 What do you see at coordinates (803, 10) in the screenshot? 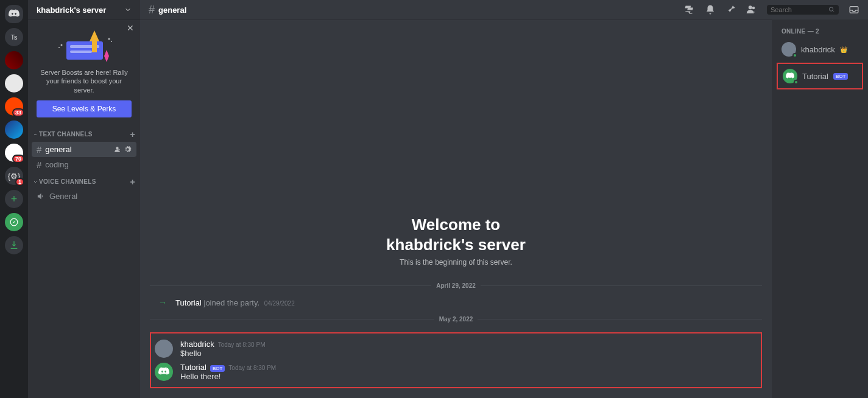
I see `search-box` at bounding box center [803, 10].